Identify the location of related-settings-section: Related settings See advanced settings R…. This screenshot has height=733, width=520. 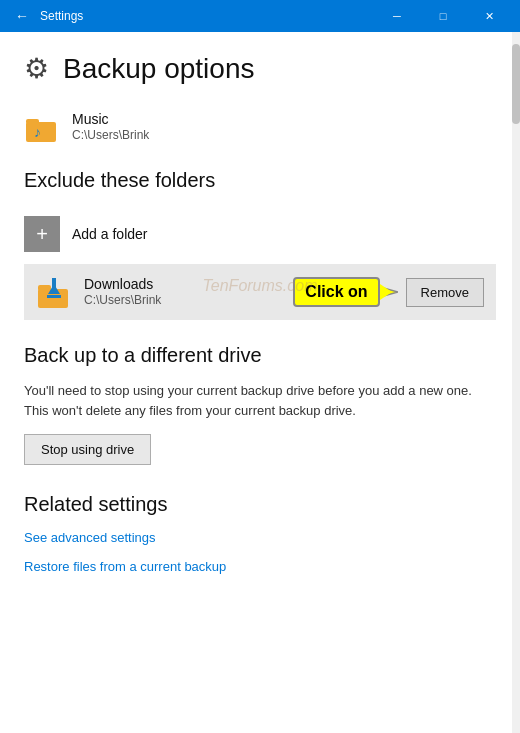
(260, 534).